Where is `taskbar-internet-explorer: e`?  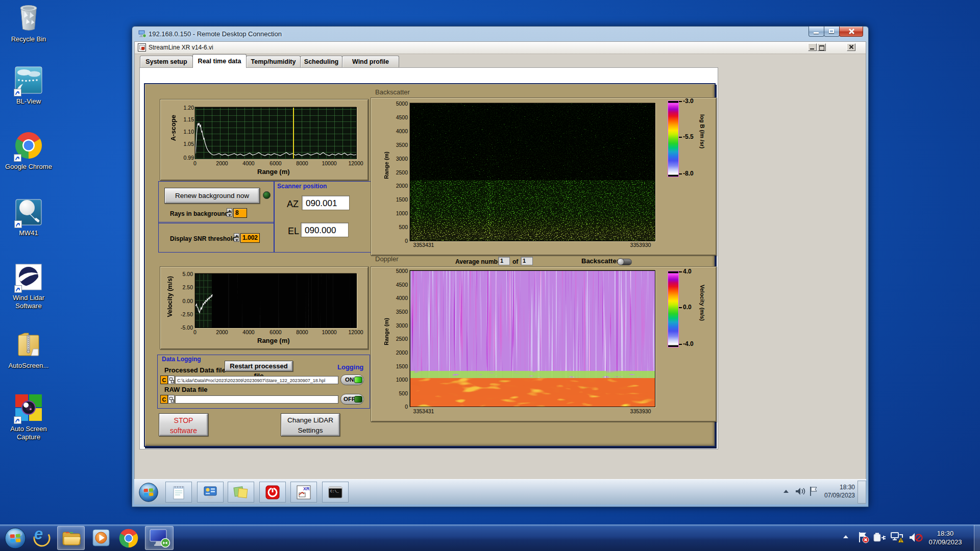
taskbar-internet-explorer: e is located at coordinates (42, 538).